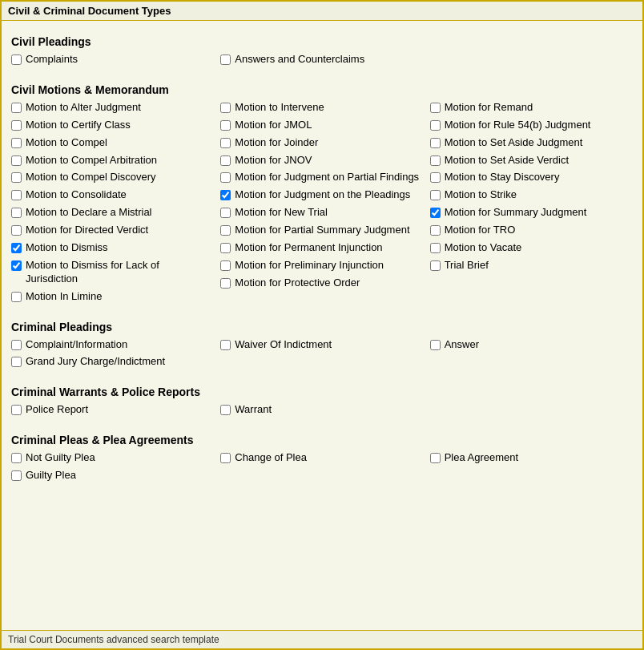 This screenshot has height=650, width=644. I want to click on checkbox-motion-jmol, so click(226, 125).